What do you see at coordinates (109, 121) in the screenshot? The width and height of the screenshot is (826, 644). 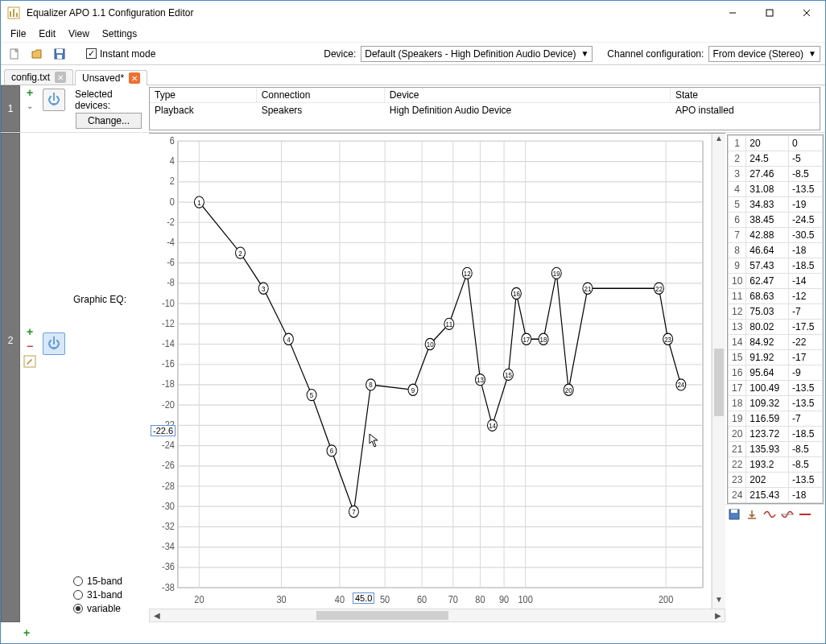 I see `change-button: Change...` at bounding box center [109, 121].